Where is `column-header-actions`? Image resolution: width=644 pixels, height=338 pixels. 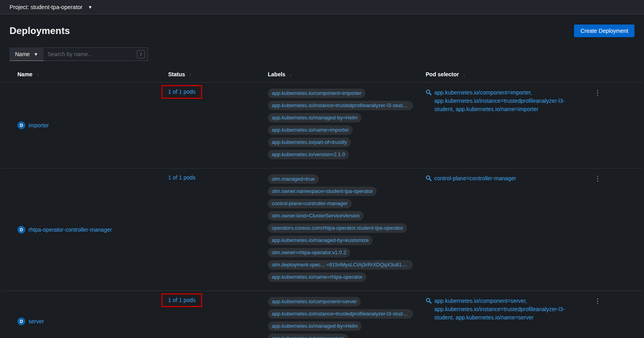 column-header-actions is located at coordinates (607, 75).